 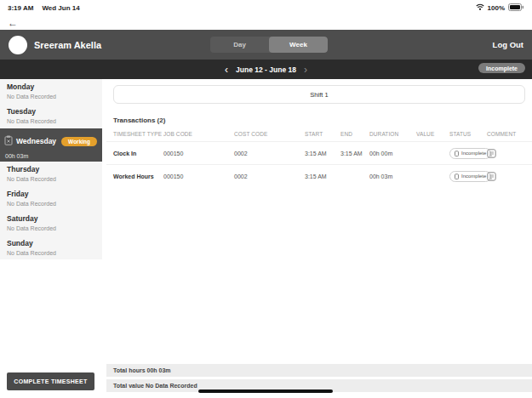 What do you see at coordinates (266, 70) in the screenshot?
I see `date-bar: ‹ June 12 - June 18 › Incomplete` at bounding box center [266, 70].